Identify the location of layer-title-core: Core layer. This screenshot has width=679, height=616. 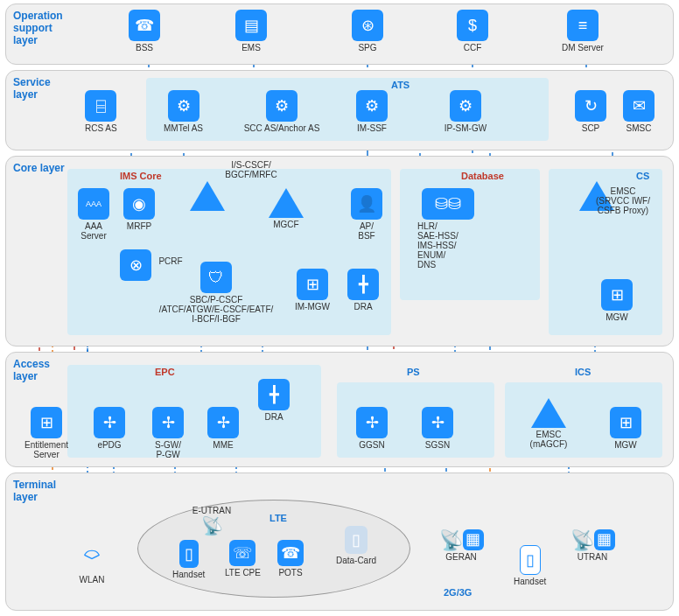
(44, 168).